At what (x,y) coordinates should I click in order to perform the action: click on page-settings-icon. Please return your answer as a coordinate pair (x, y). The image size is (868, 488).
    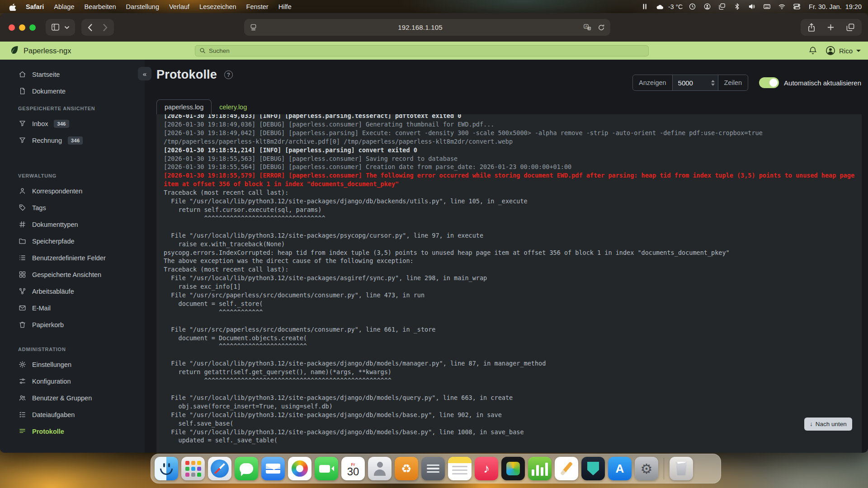
    Looking at the image, I should click on (253, 27).